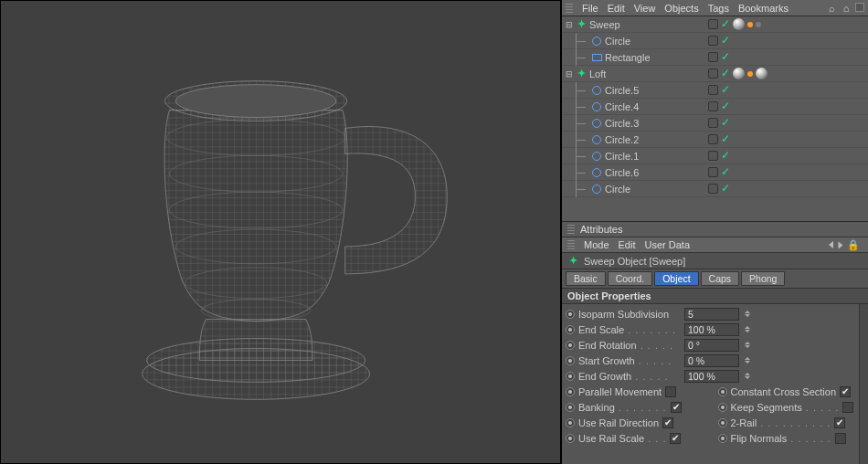  Describe the element at coordinates (840, 423) in the screenshot. I see `tworail-checkbox: ✔` at that location.